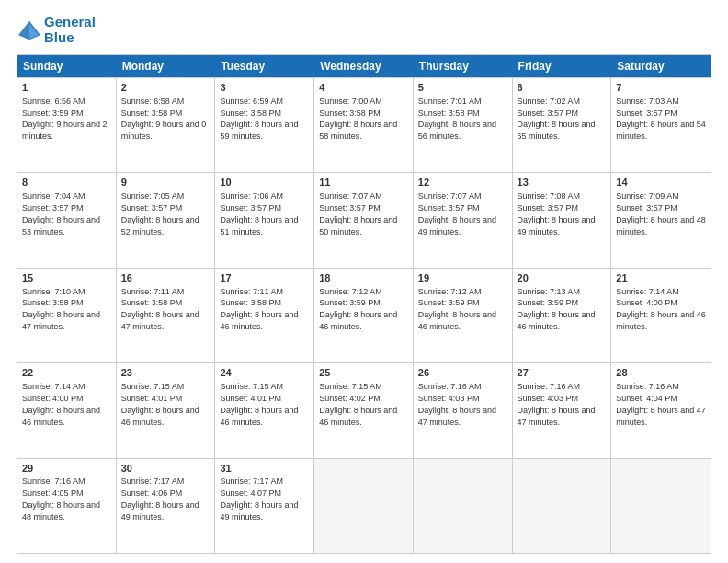 This screenshot has width=728, height=563. I want to click on day-cell-4: 4Sunrise: 7:00 AM Sunset: 3:58 PM Daylig…, so click(364, 125).